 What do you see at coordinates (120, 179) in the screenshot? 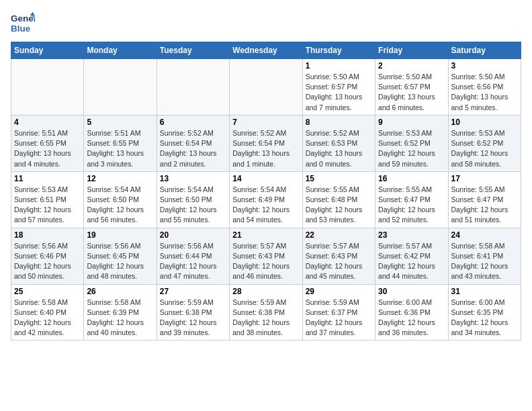
I see `day-number: 12` at bounding box center [120, 179].